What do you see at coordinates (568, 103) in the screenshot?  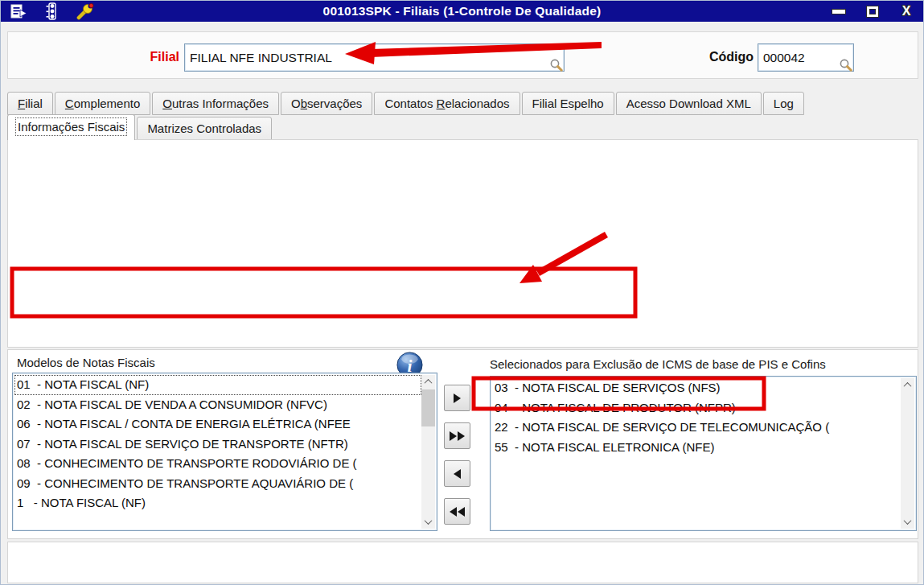 I see `tab-filial-espelho: Filial Espelho` at bounding box center [568, 103].